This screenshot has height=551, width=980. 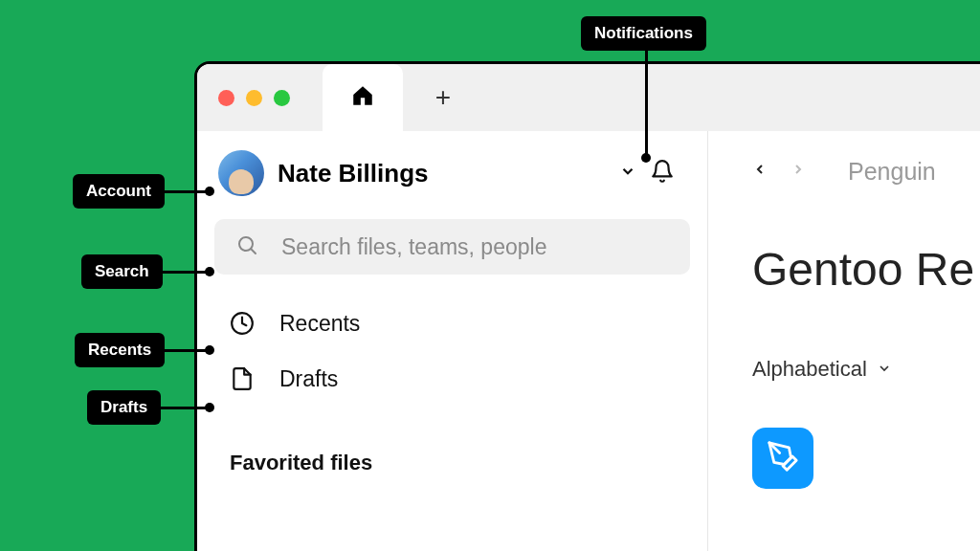 I want to click on nav-back-button, so click(x=760, y=172).